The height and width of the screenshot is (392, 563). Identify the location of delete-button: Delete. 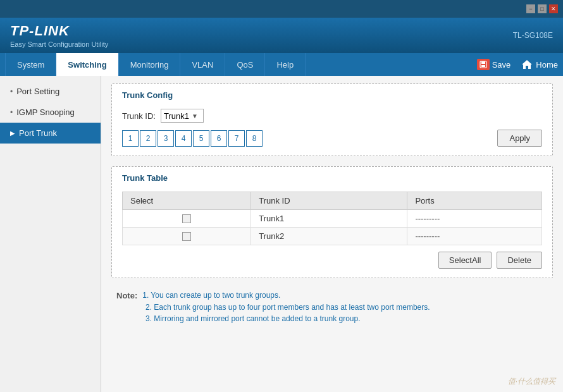
(519, 260).